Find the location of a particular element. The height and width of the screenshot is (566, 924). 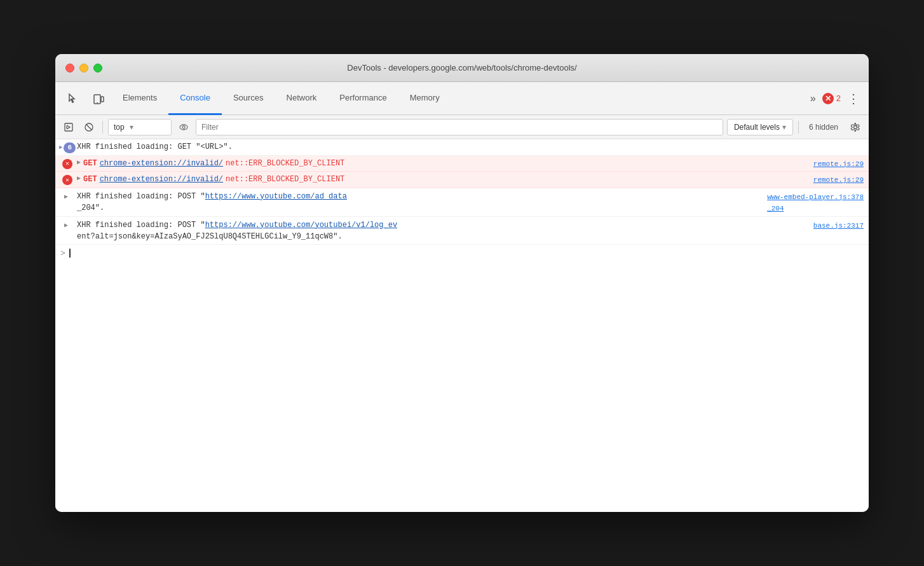

row5-text-block: XHR finished loading: POST "https://www.… is located at coordinates (437, 231).